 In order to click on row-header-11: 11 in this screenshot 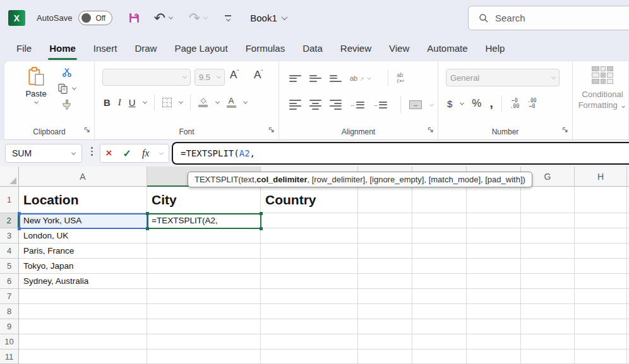, I will do `click(9, 357)`.